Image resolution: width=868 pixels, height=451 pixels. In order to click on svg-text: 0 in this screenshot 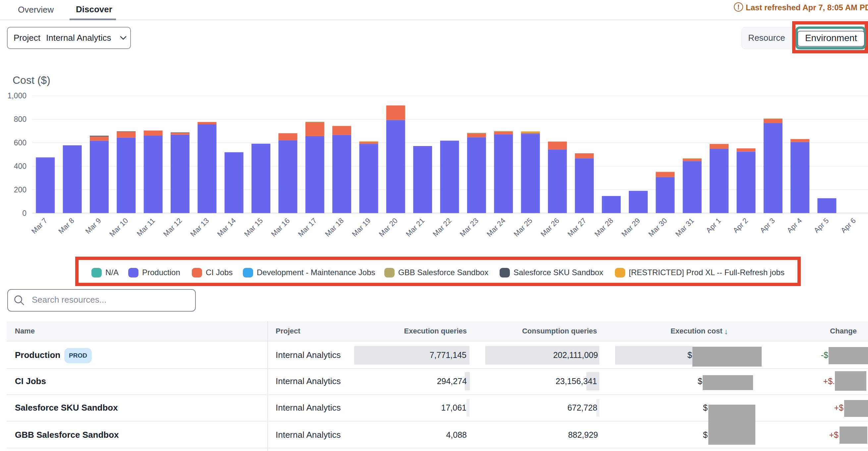, I will do `click(24, 213)`.